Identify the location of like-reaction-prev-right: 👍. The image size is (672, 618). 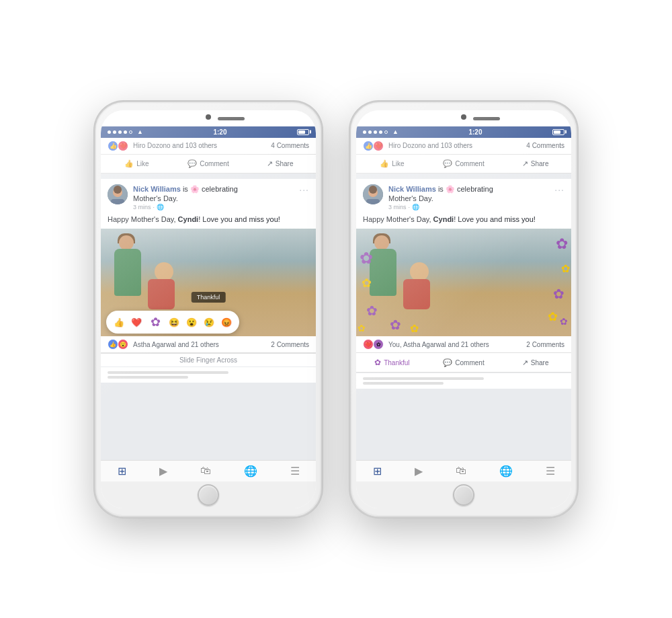
(368, 146).